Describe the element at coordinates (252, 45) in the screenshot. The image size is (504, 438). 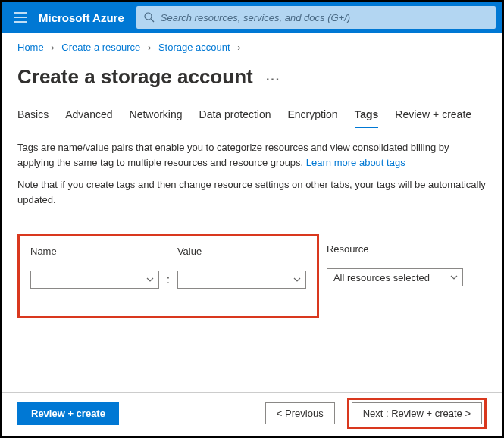
I see `breadcrumb: Home › Create a resource › Storage accou…` at that location.